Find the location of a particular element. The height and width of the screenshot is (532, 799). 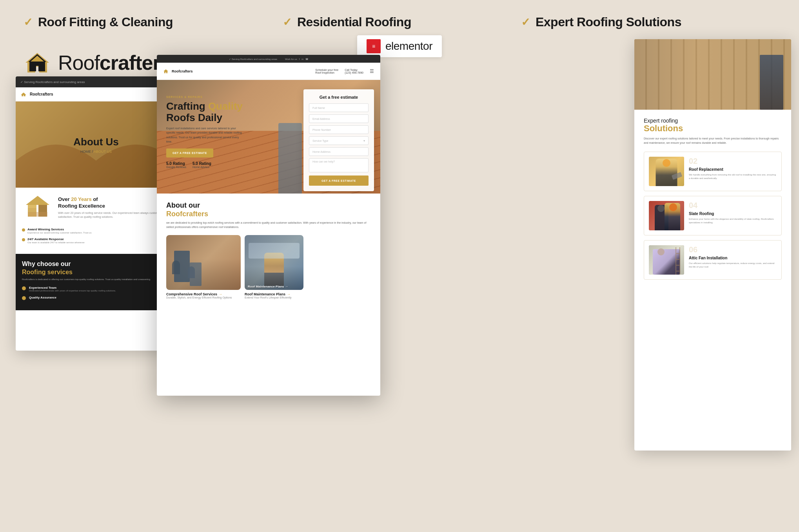

form-address: Home Address is located at coordinates (339, 152).